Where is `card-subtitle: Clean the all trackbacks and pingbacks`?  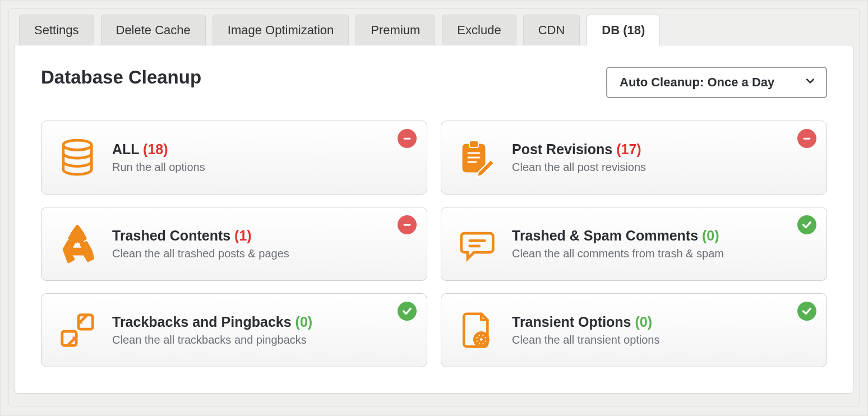
card-subtitle: Clean the all trackbacks and pingbacks is located at coordinates (212, 340).